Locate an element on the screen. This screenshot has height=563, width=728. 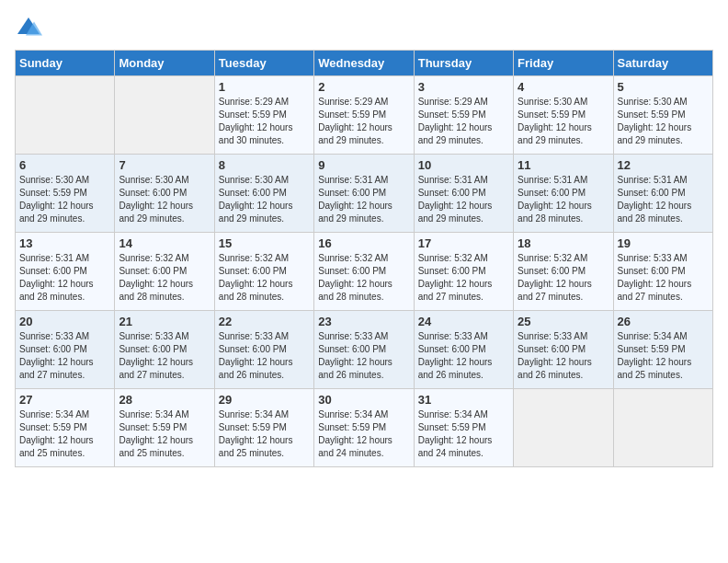
calendar-cell: 12Sunrise: 5:31 AMSunset: 6:00 PMDayligh… is located at coordinates (663, 193).